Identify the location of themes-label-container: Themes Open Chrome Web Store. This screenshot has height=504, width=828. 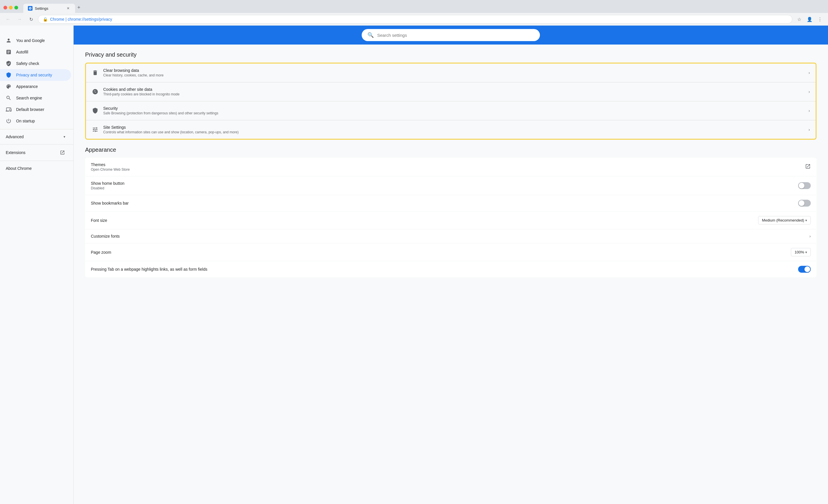
(446, 167).